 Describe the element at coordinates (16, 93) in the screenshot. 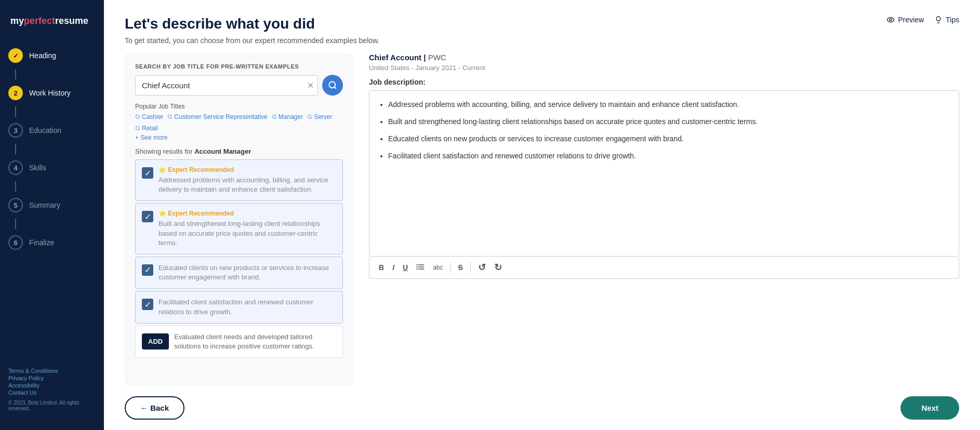

I see `step-indicator-work: 2` at that location.